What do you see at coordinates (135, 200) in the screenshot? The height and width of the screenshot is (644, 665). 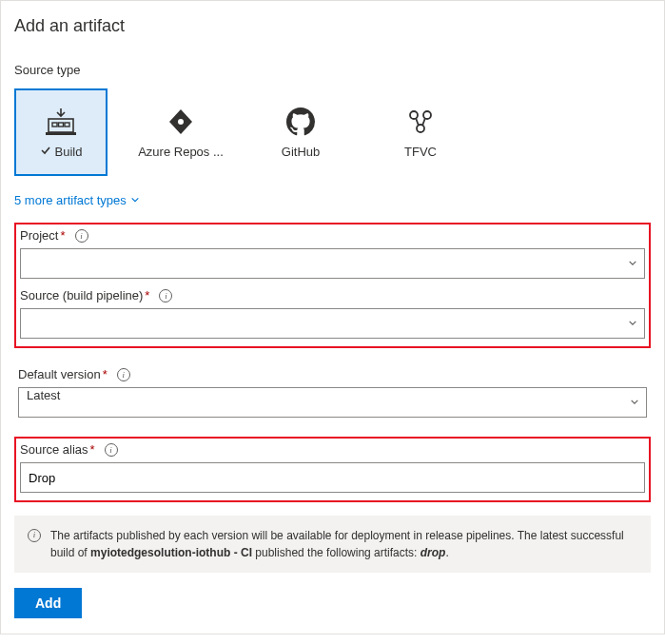 I see `chevron-down-icon` at bounding box center [135, 200].